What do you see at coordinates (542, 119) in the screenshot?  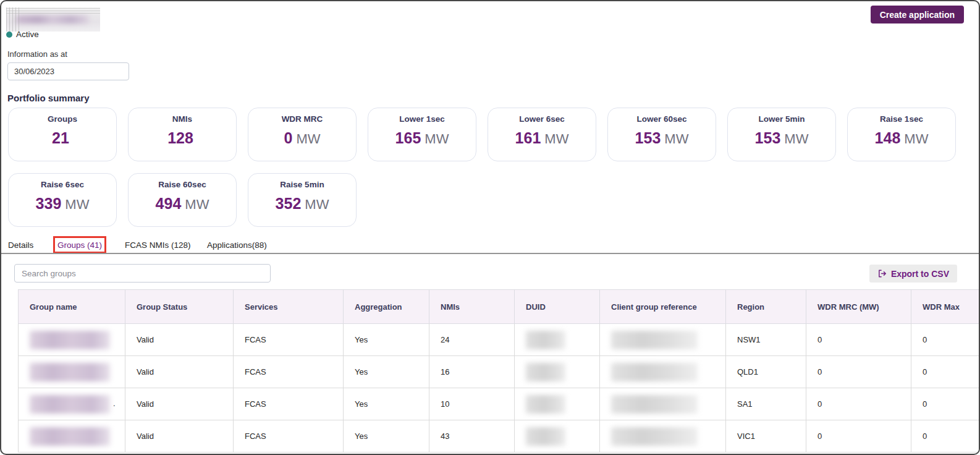 I see `card-label: Lower 6sec` at bounding box center [542, 119].